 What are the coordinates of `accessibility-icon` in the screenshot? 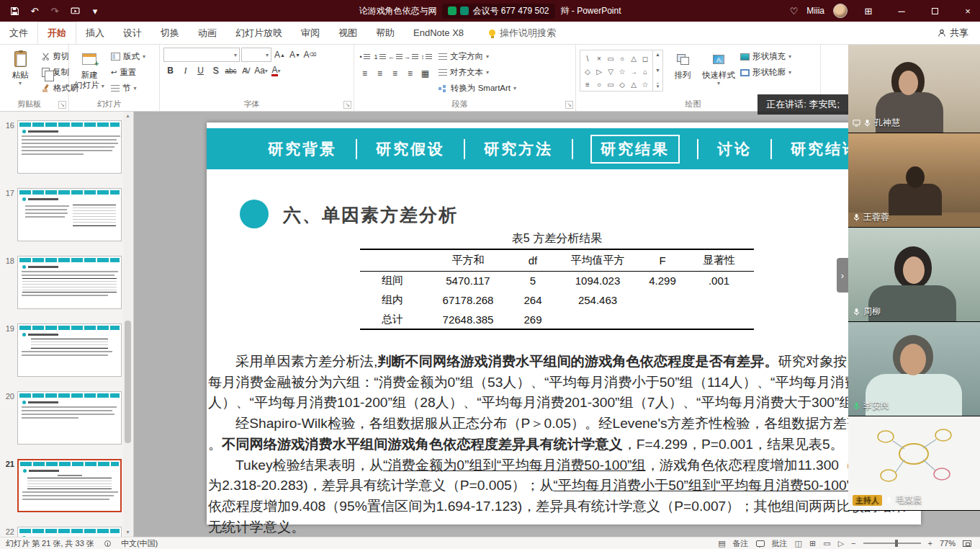 It's located at (108, 543).